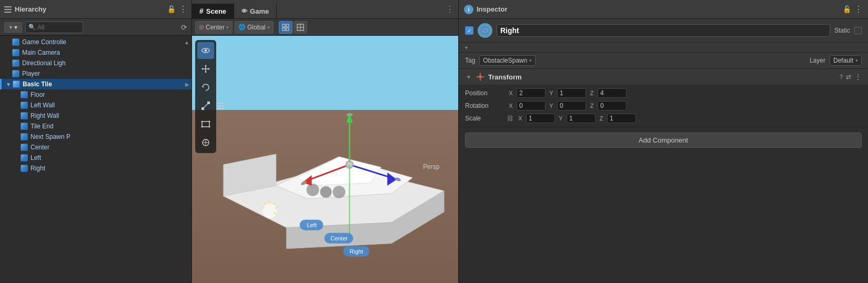 This screenshot has height=283, width=868. What do you see at coordinates (622, 118) in the screenshot?
I see `scale-z-field` at bounding box center [622, 118].